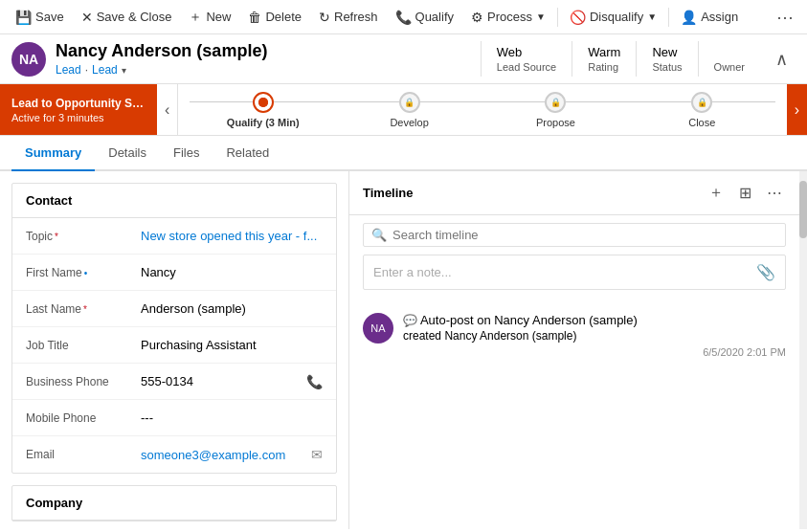 The width and height of the screenshot is (807, 532). I want to click on value-mobilephone: ---, so click(232, 417).